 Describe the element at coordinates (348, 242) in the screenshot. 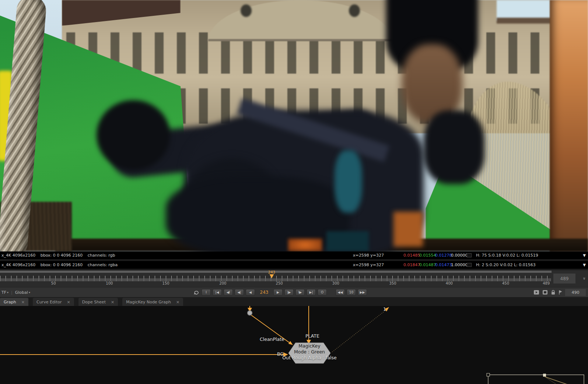

I see `foreground-teal-object` at that location.